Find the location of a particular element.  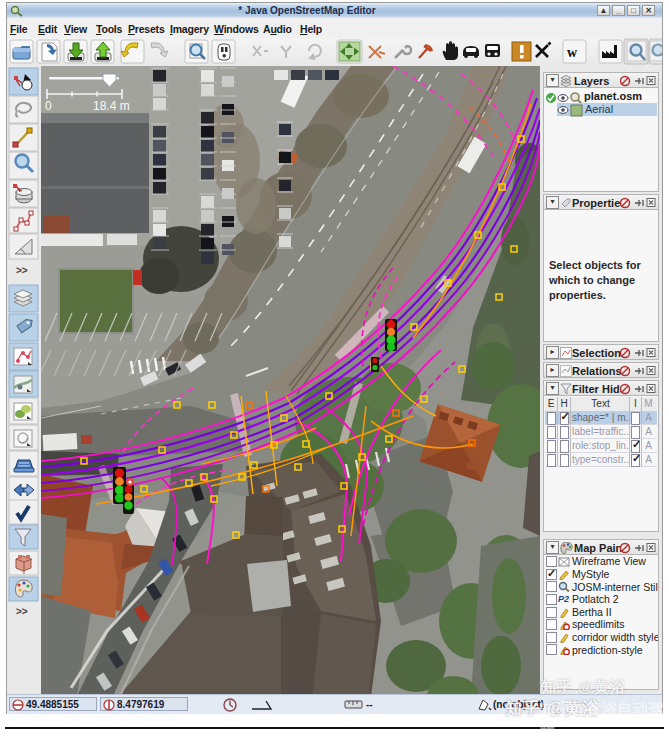

svg-text: 18.4 m is located at coordinates (112, 106).